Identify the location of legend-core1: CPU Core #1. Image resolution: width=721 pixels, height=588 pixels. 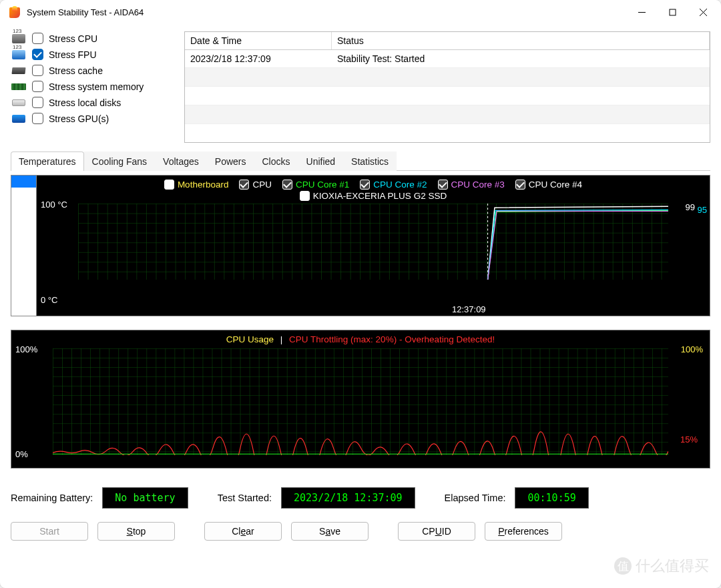
(316, 184).